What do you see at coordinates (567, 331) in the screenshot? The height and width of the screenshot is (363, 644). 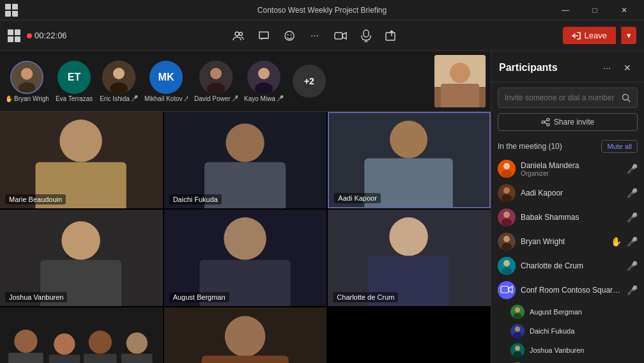 I see `list-item-daichi-sub: Daichi Fukuda` at bounding box center [567, 331].